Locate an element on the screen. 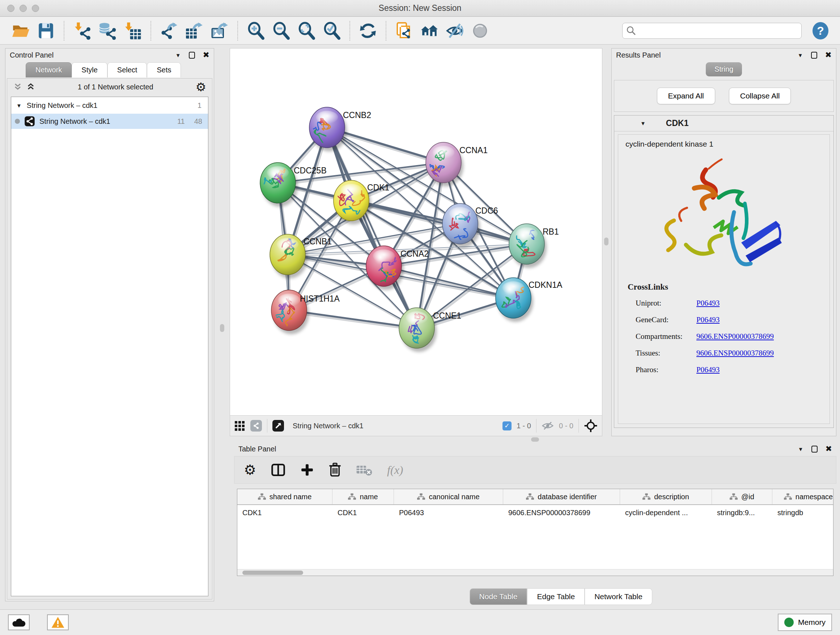  panel-float-icon is located at coordinates (192, 55).